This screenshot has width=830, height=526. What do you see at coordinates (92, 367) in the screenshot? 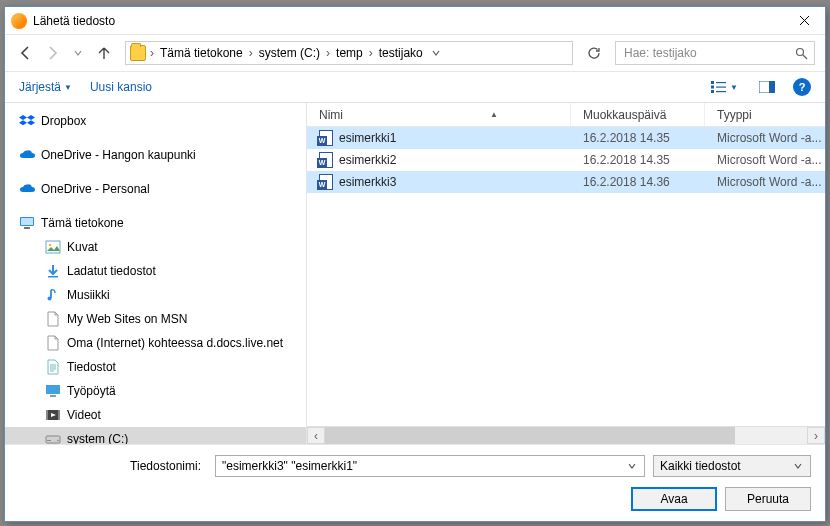
I see `tree-item-label: Tiedostot` at bounding box center [92, 367].